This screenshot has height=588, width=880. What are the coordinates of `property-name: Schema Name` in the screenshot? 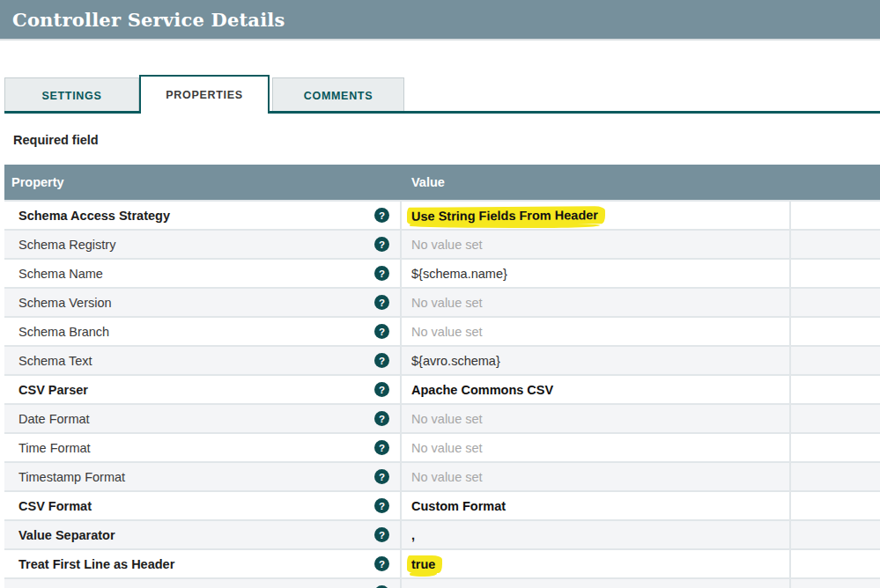 It's located at (61, 274).